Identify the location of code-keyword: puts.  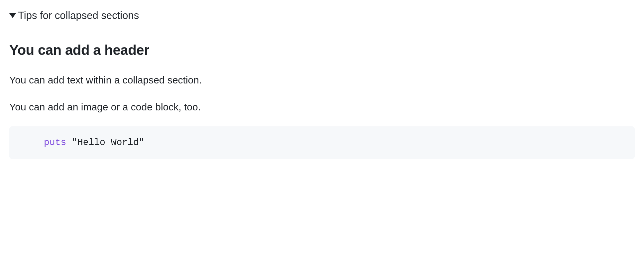
(55, 142).